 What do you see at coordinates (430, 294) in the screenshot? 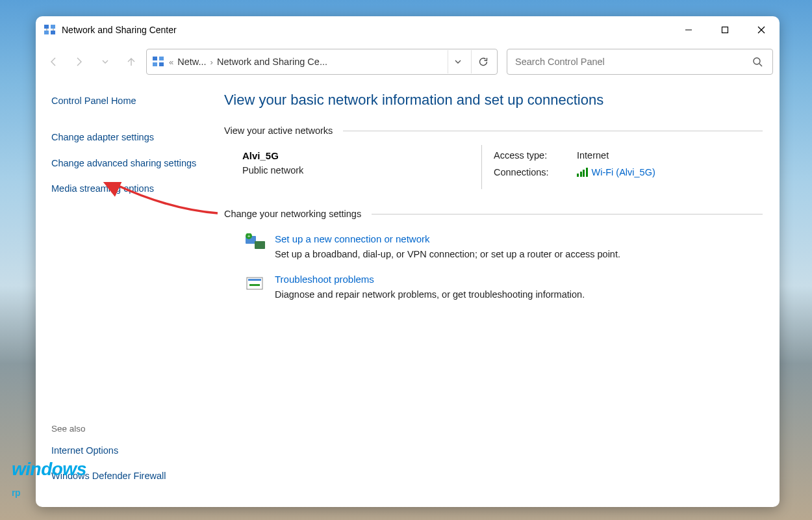
I see `troubleshoot-desc: Diagnose and repair network problems, or…` at bounding box center [430, 294].